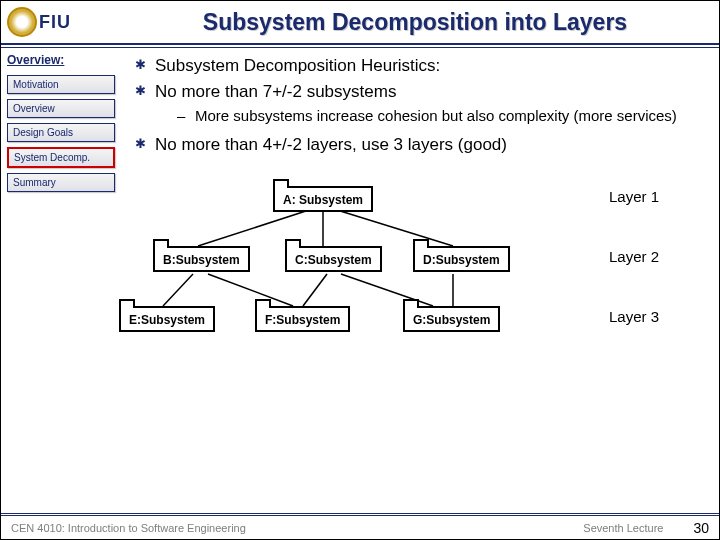  I want to click on institution-abbrev: FIU, so click(55, 22).